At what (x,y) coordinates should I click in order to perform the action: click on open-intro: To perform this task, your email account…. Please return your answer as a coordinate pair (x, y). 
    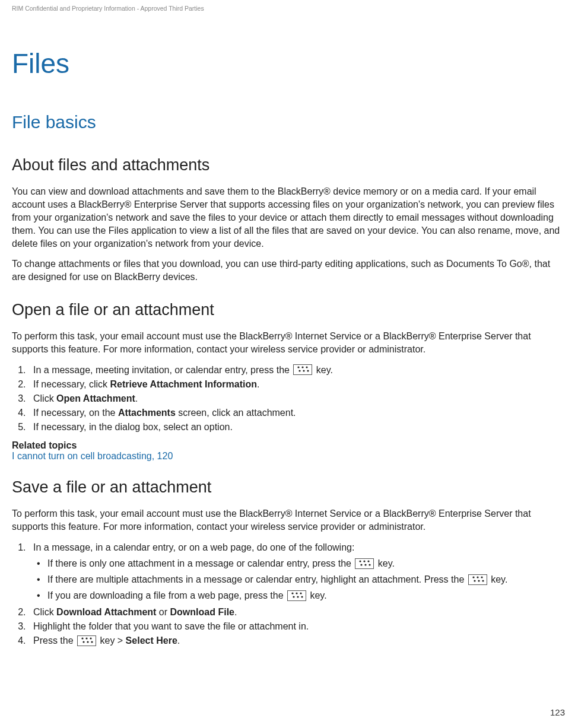
    Looking at the image, I should click on (289, 343).